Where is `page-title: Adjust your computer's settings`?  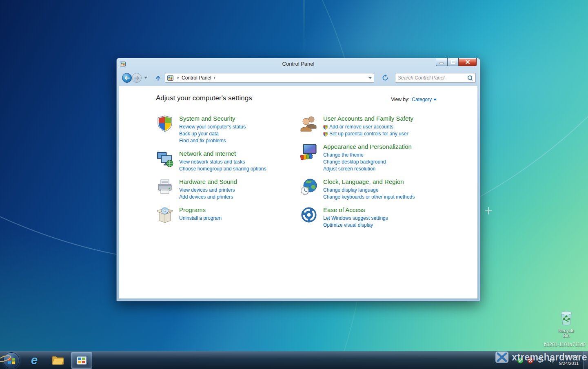
page-title: Adjust your computer's settings is located at coordinates (204, 98).